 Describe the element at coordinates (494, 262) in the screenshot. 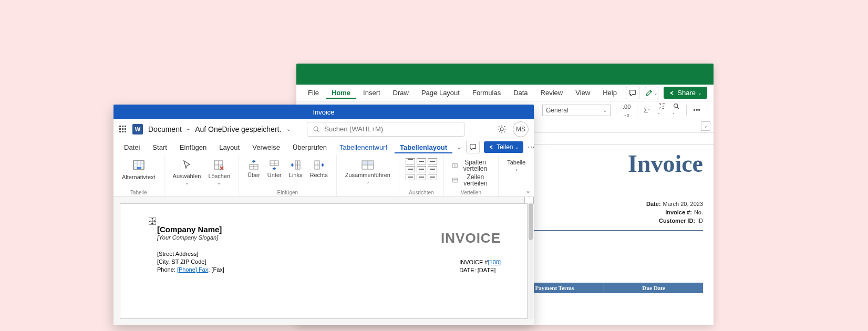

I see `word-invoice-no-link: [100]` at that location.